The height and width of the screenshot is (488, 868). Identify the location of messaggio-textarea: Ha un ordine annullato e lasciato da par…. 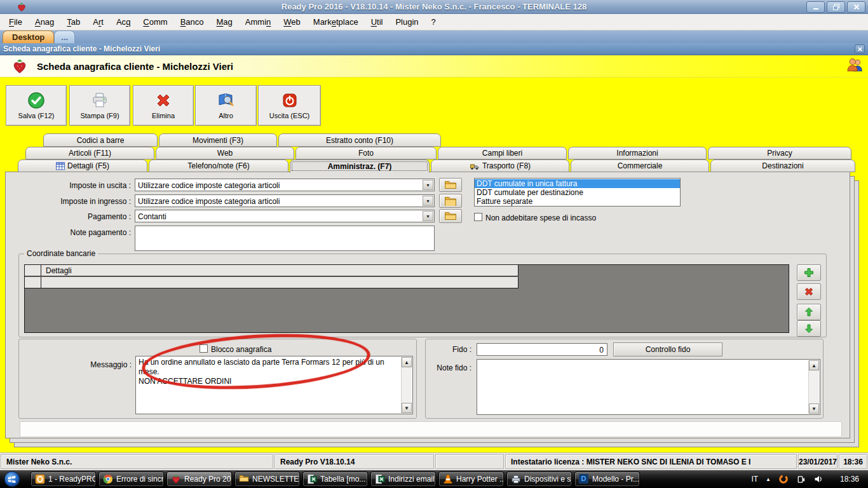
(275, 385).